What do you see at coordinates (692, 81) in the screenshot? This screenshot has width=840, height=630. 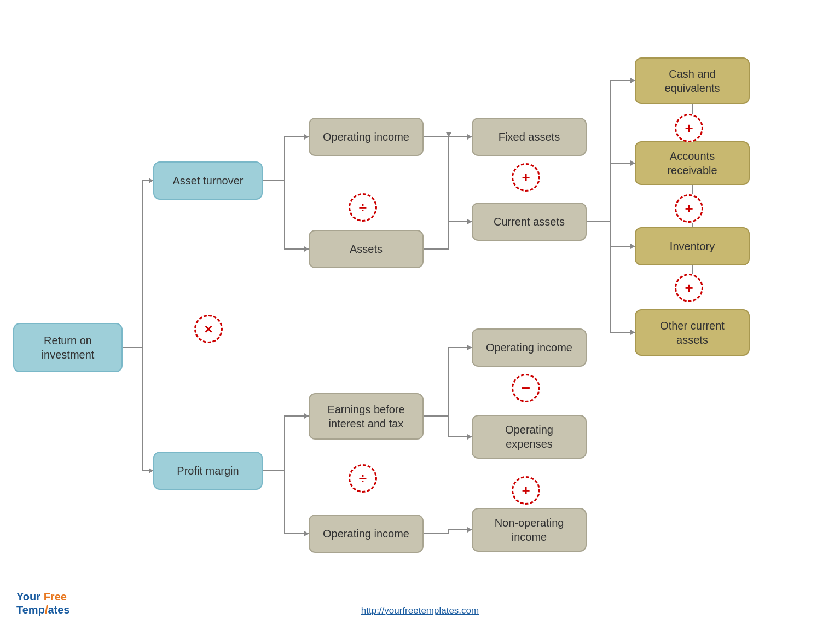 I see `cash-node: Cash andequivalents` at bounding box center [692, 81].